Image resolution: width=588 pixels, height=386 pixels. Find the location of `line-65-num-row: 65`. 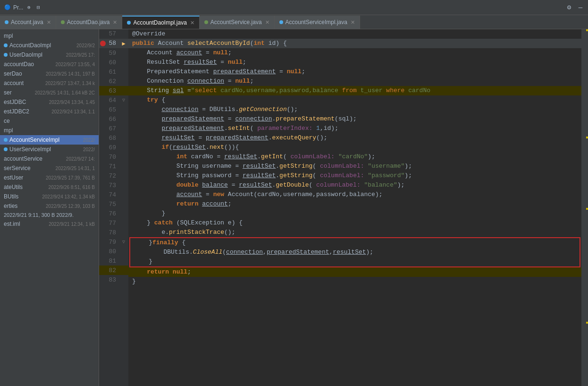

line-65-num-row: 65 is located at coordinates (114, 110).